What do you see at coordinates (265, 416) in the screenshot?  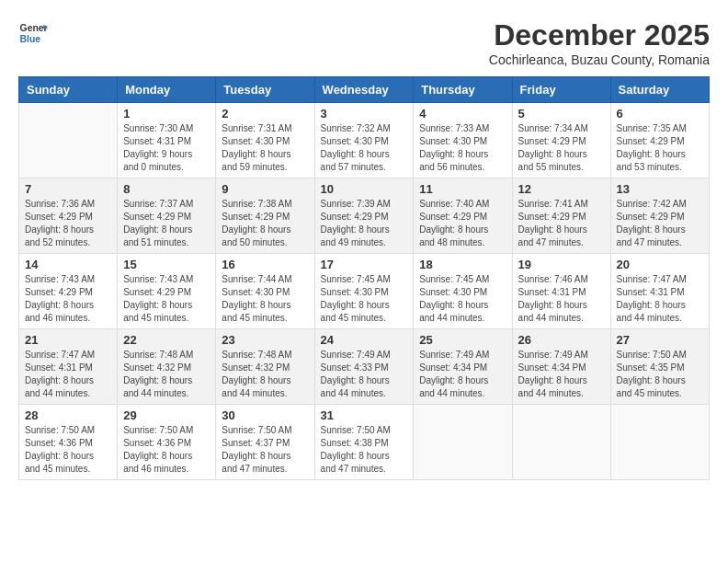 I see `day-number: 30` at bounding box center [265, 416].